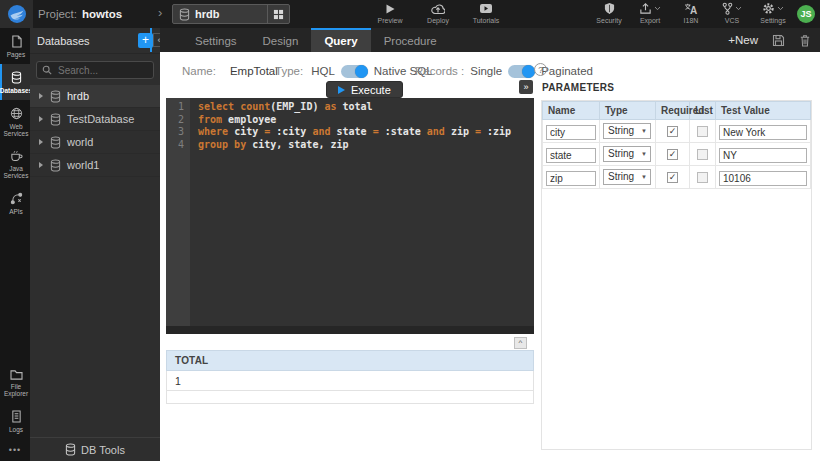 This screenshot has width=820, height=461. What do you see at coordinates (691, 9) in the screenshot?
I see `translate-icon: A` at bounding box center [691, 9].